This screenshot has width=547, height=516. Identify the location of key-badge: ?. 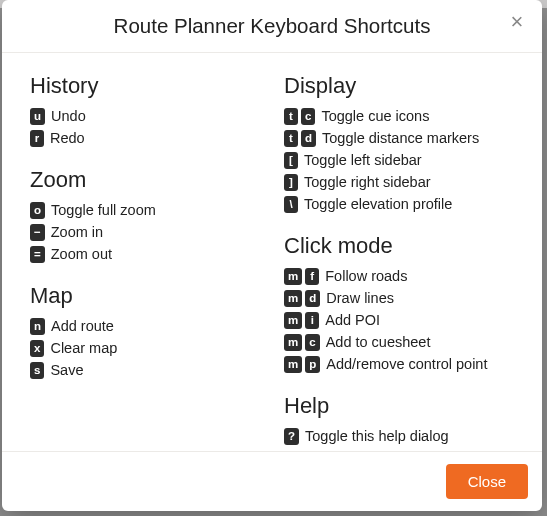
(292, 436).